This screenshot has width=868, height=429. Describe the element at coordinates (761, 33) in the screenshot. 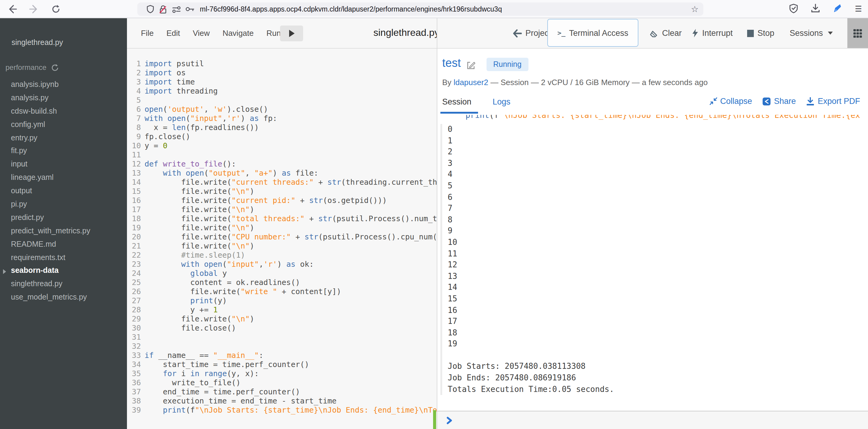

I see `stop-button: Stop` at that location.